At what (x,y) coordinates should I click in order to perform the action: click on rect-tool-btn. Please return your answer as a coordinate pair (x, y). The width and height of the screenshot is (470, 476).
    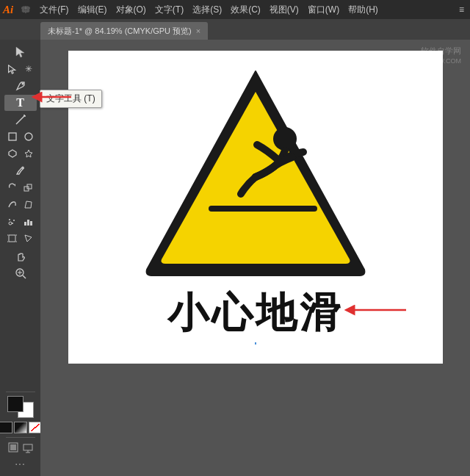
    Looking at the image, I should click on (12, 137).